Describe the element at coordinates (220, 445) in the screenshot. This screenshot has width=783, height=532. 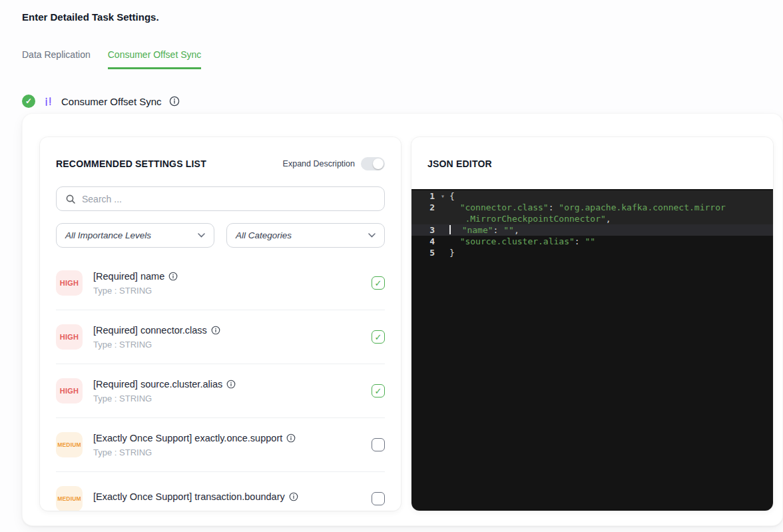
I see `setting-row: MEDIUM [Exactly Once Support] exactly.on…` at that location.